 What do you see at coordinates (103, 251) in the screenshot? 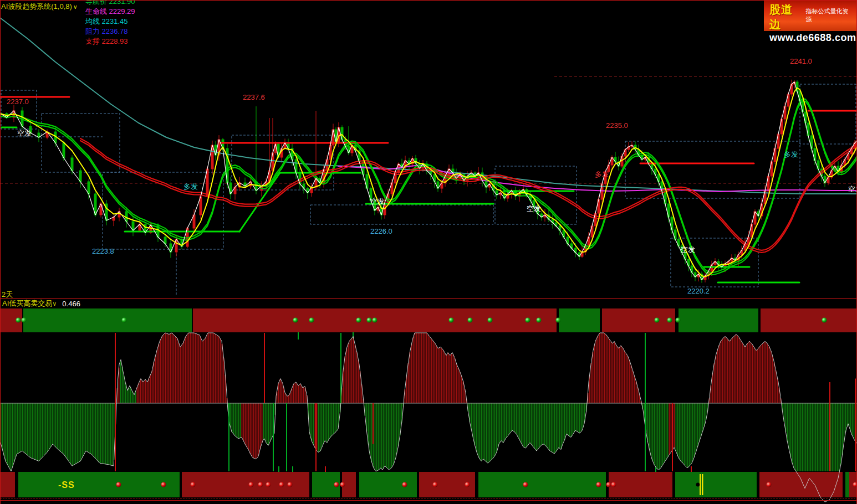
I see `chart-annotation: 2223.8` at bounding box center [103, 251].